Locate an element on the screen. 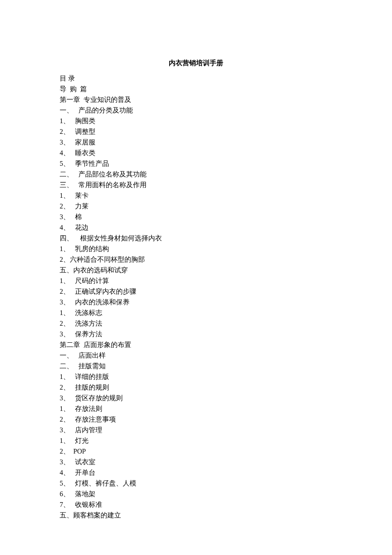 The image size is (392, 555). toc-line: 导 购 篇 is located at coordinates (226, 89).